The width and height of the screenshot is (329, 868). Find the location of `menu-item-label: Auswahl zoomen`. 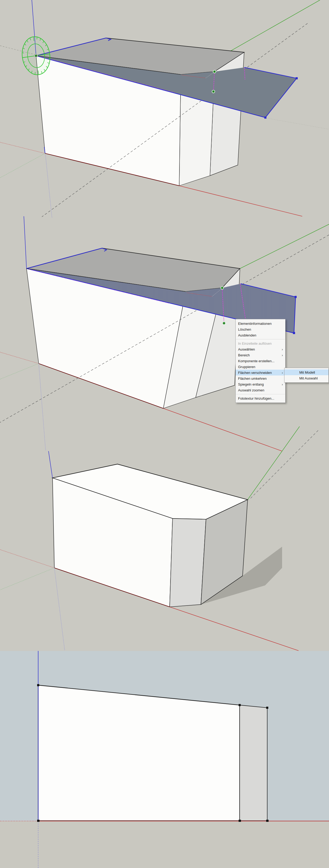

menu-item-label: Auswahl zoomen is located at coordinates (251, 390).